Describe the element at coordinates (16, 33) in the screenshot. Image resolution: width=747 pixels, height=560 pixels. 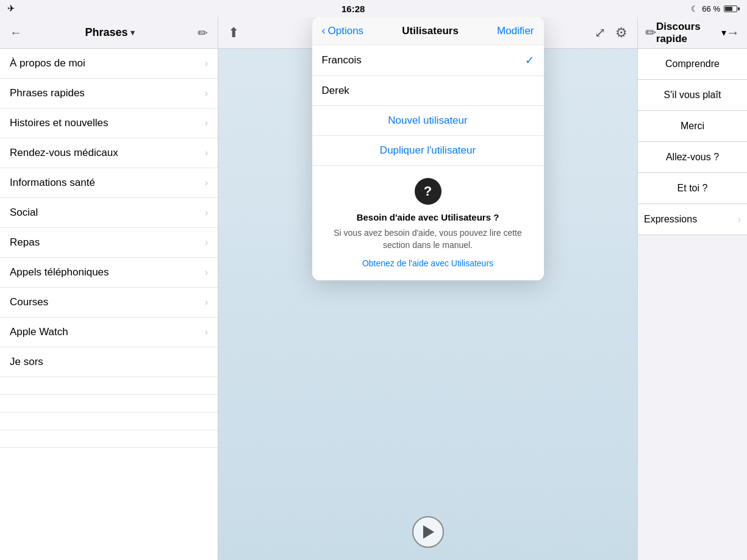
I see `back-arrow-icon: ←` at that location.